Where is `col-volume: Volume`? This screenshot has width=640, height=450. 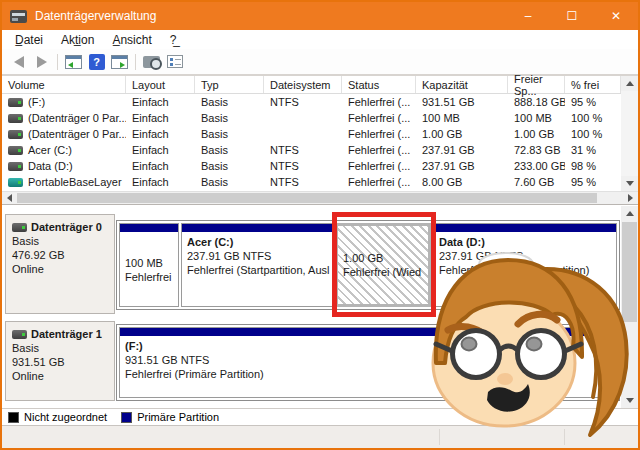
col-volume: Volume is located at coordinates (64, 84).